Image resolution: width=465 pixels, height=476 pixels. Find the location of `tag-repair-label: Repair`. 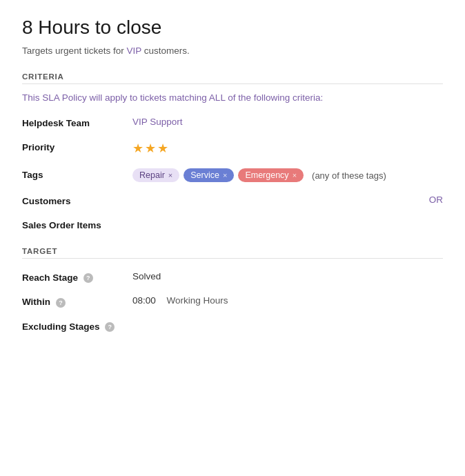

tag-repair-label: Repair is located at coordinates (152, 175).